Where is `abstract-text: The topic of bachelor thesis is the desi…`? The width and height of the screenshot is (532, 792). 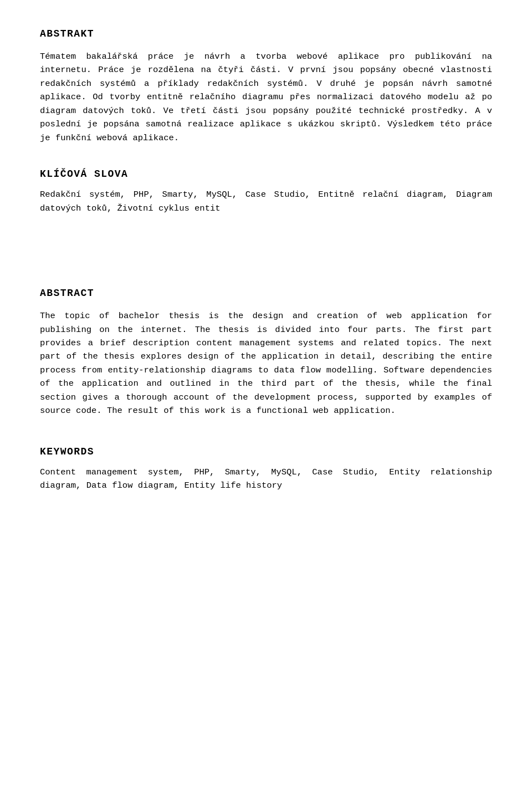
abstract-text: The topic of bachelor thesis is the desi… is located at coordinates (266, 364).